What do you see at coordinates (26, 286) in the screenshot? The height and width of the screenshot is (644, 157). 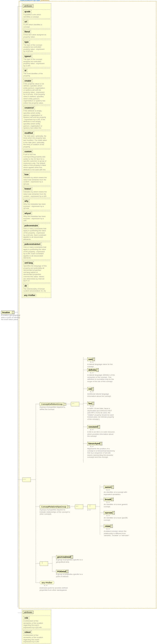 I see `attr-name: dir` at bounding box center [26, 286].